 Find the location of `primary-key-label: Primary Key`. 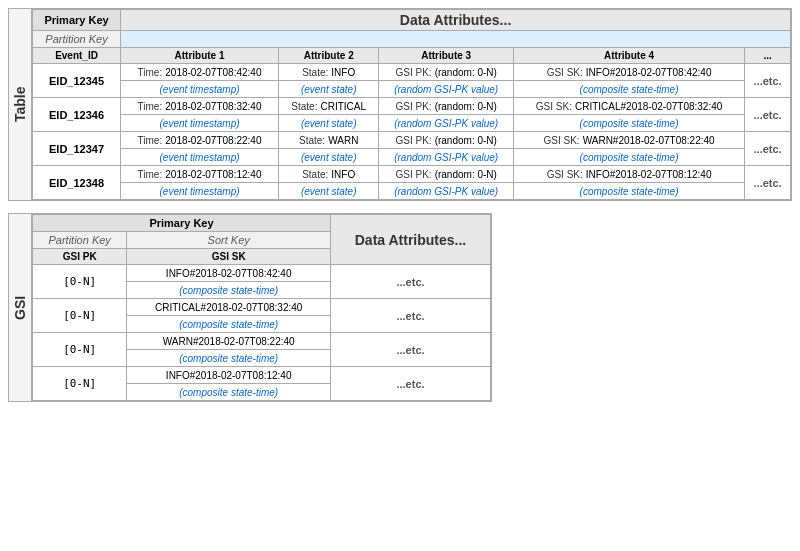

primary-key-label: Primary Key is located at coordinates (77, 20).